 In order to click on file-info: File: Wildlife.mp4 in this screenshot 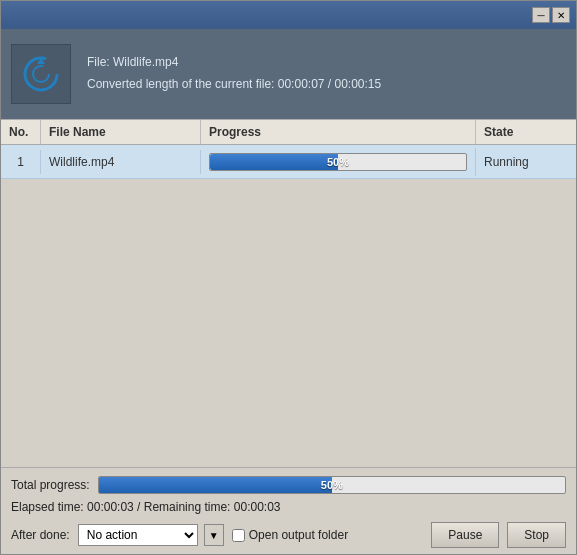, I will do `click(234, 63)`.